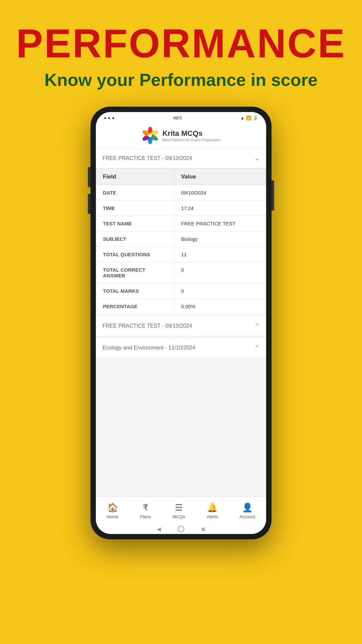  I want to click on page-title: PERFORMANCE, so click(181, 43).